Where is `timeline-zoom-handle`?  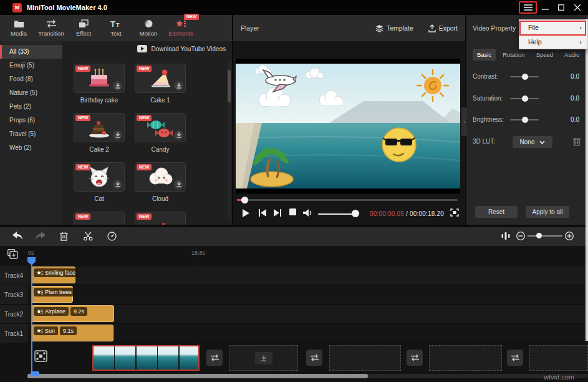
timeline-zoom-handle is located at coordinates (539, 236).